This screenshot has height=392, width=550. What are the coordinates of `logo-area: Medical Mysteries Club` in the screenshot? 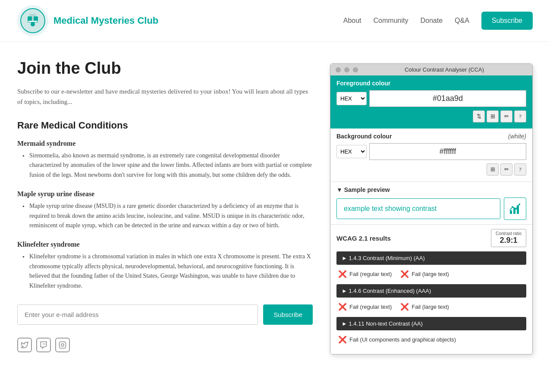 It's located at (88, 21).